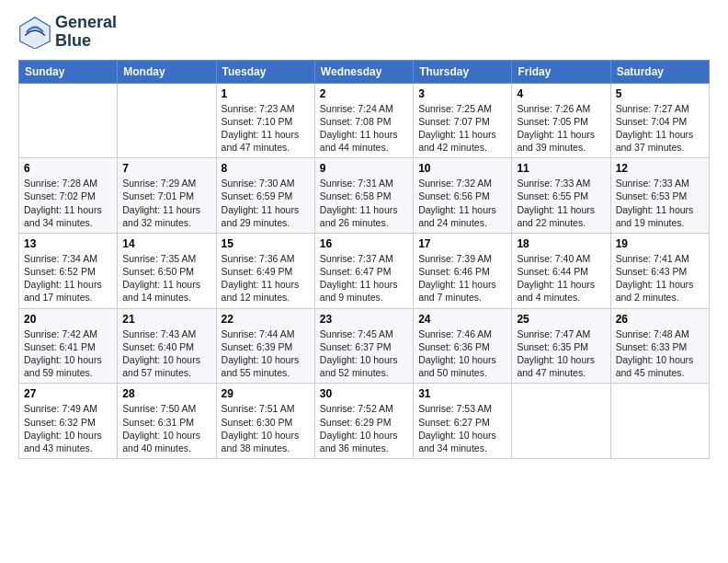 This screenshot has height=563, width=728. What do you see at coordinates (68, 32) in the screenshot?
I see `logo: General Blue` at bounding box center [68, 32].